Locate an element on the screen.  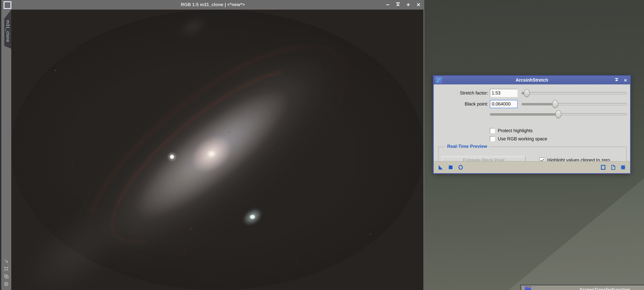
stretch-factor-label: Stretch factor: is located at coordinates (464, 93).